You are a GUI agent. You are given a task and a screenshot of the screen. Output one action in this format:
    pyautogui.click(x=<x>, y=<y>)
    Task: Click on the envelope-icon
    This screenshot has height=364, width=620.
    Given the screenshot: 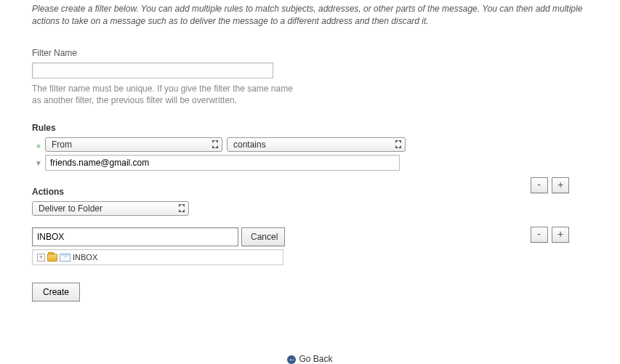 What is the action you would take?
    pyautogui.click(x=65, y=257)
    